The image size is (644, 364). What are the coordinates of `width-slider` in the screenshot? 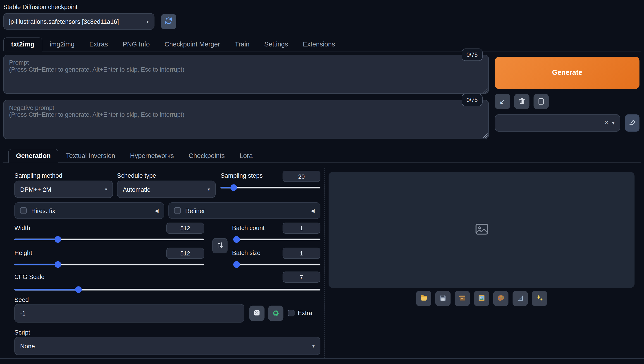 It's located at (110, 239).